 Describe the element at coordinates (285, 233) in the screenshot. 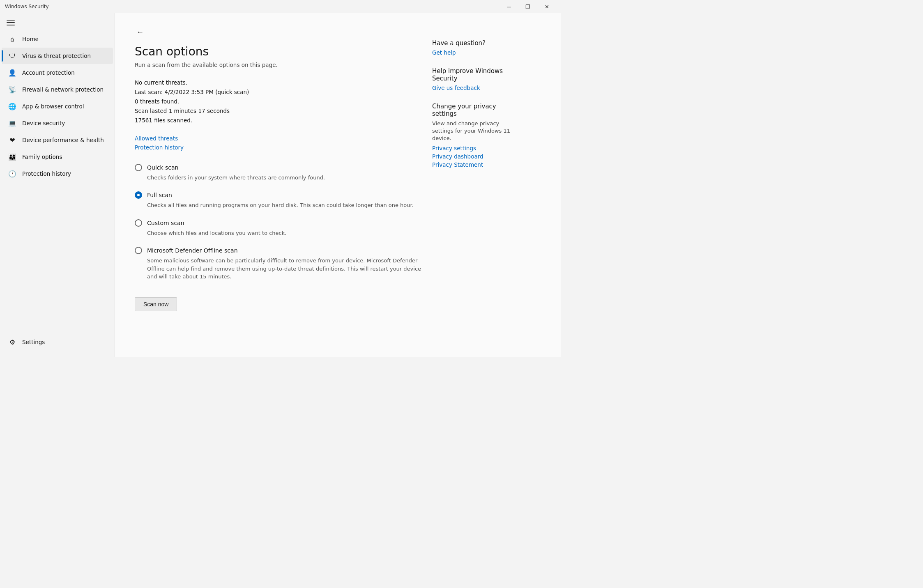

I see `scan-option-desc-custom: Choose which files and locations you wan…` at that location.